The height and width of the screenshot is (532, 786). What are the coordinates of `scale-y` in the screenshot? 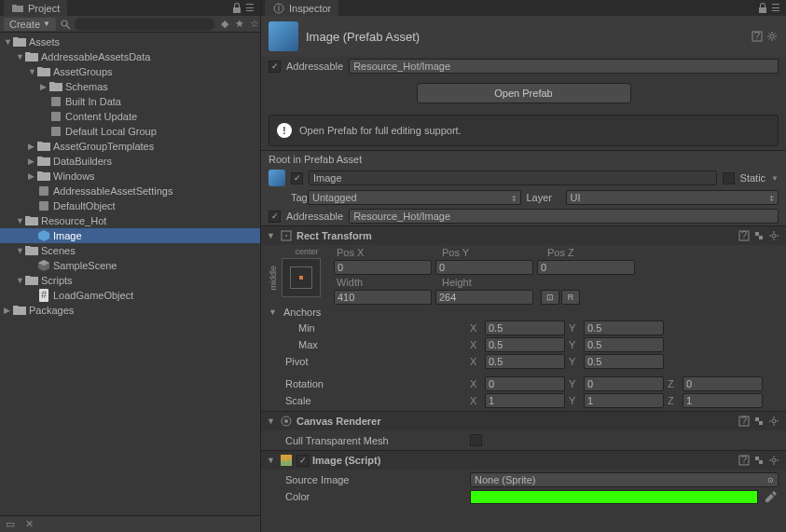 It's located at (624, 401).